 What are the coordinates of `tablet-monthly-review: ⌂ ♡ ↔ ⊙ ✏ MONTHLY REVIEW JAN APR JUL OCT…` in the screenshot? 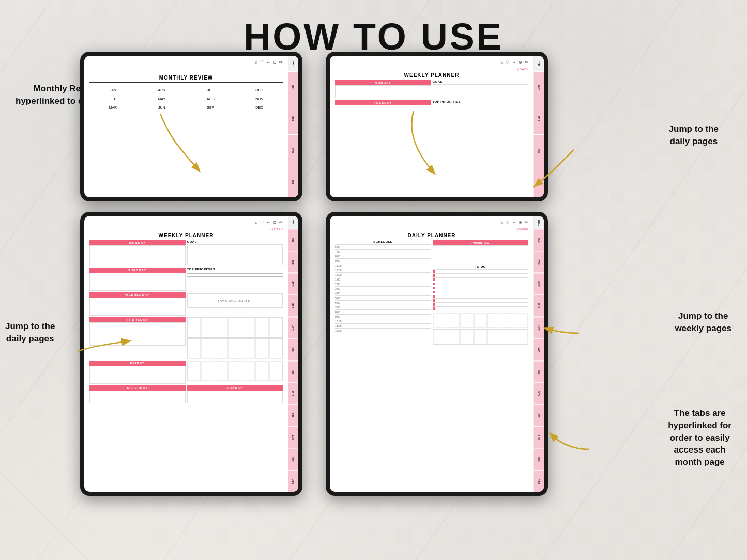 It's located at (191, 127).